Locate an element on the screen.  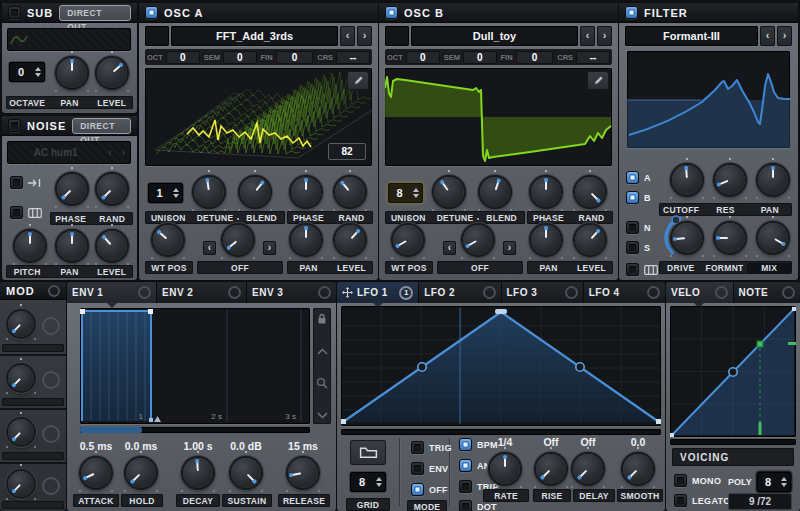
lfo-rise-knob is located at coordinates (551, 469).